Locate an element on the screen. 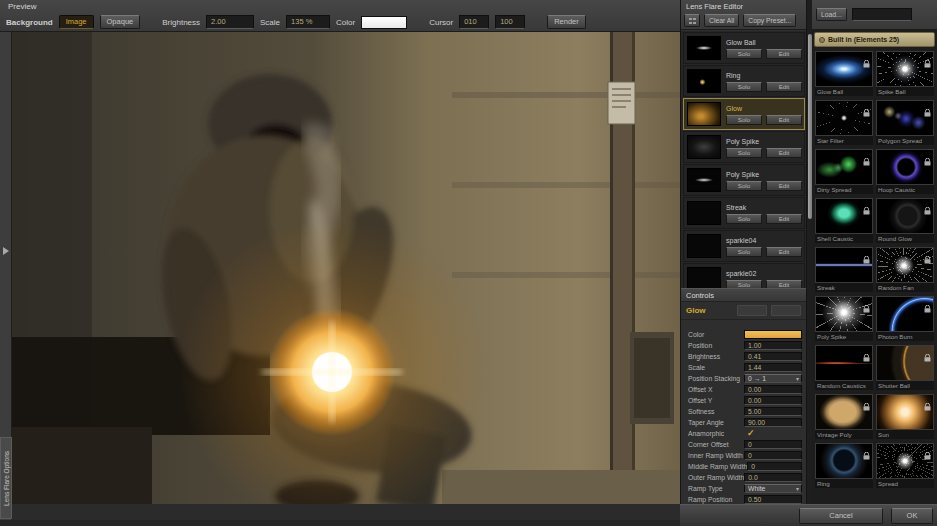 Image resolution: width=937 pixels, height=526 pixels. preset-element-cell: Shutter Ball is located at coordinates (905, 368).